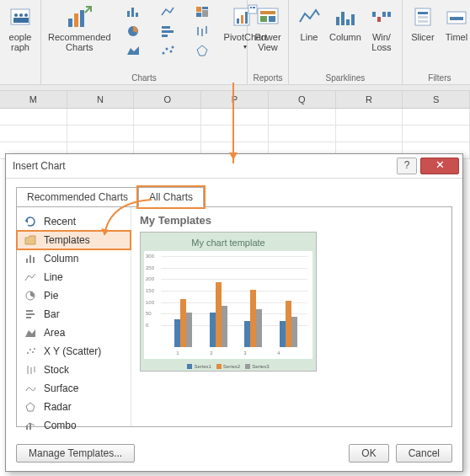  Describe the element at coordinates (438, 78) in the screenshot. I see `ribbon-group-filters-label: Filters` at that location.